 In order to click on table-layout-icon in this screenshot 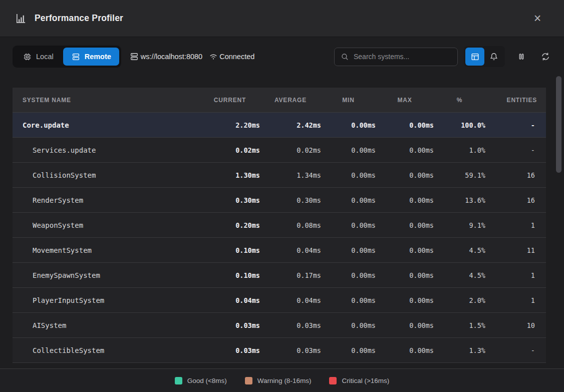, I will do `click(475, 57)`.